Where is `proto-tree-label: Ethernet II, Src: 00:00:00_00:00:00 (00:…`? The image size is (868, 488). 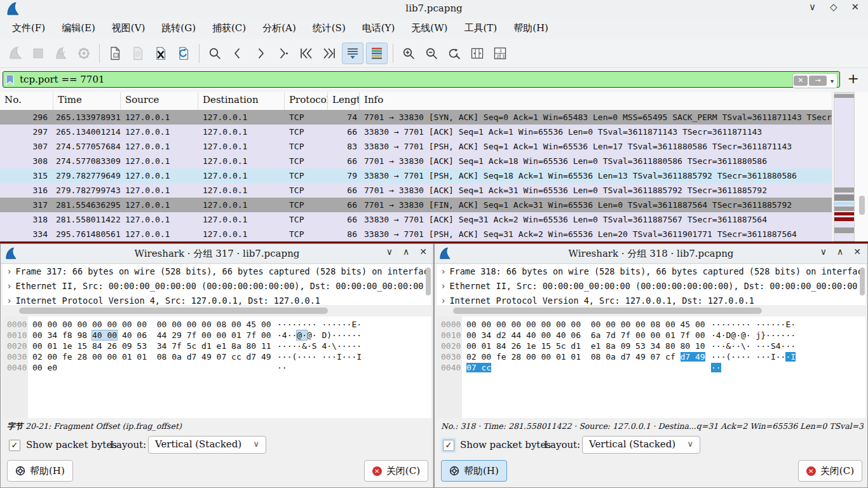
proto-tree-label: Ethernet II, Src: 00:00:00_00:00:00 (00:… is located at coordinates (653, 286).